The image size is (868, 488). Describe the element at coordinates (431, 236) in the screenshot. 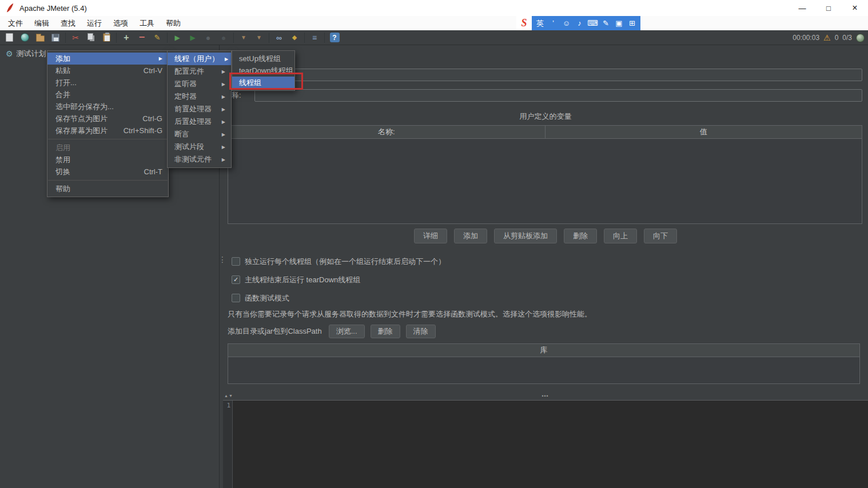

I see `detail-button: 详细` at that location.